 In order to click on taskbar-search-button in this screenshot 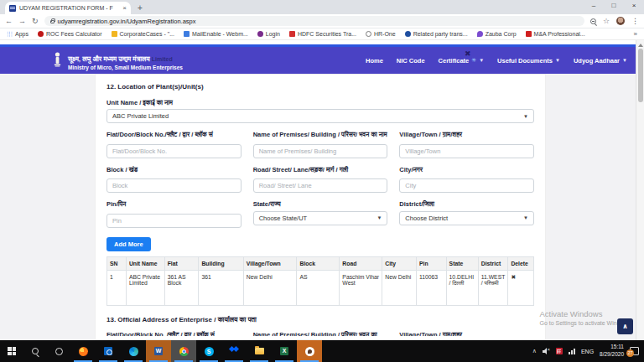, I will do `click(35, 351)`.